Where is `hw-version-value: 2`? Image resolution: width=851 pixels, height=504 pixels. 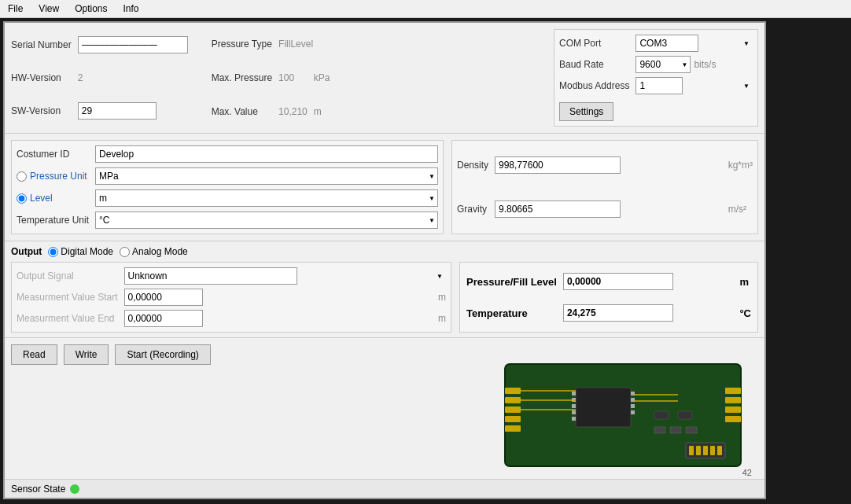 hw-version-value: 2 is located at coordinates (133, 78).